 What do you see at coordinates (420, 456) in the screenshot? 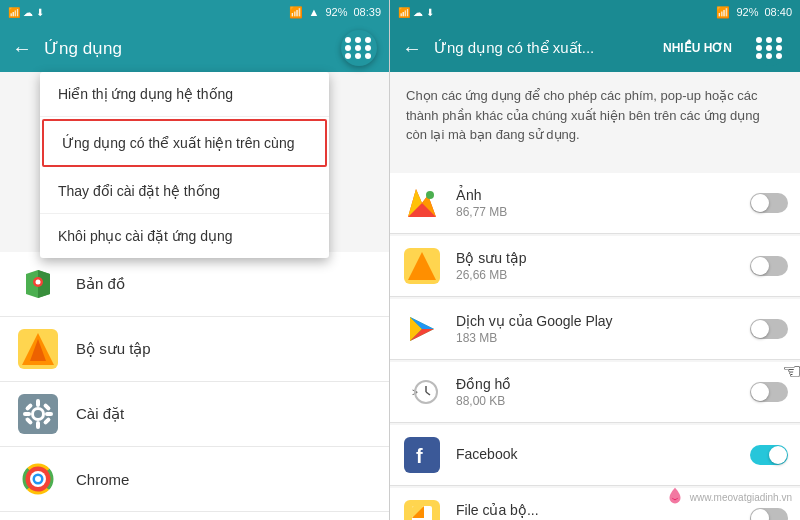
I see `svg-text: f` at bounding box center [420, 456].